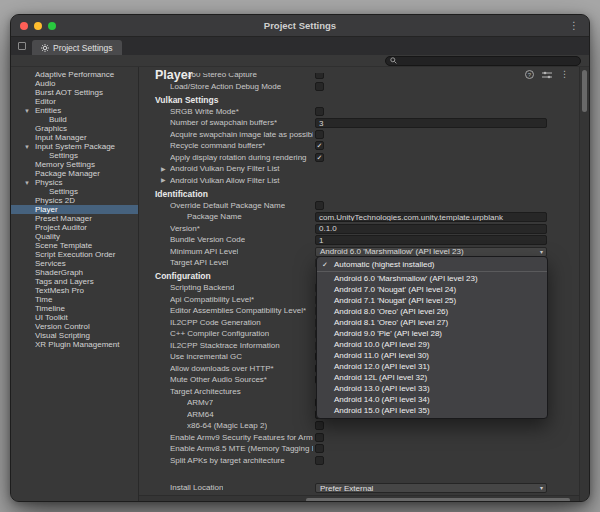 Image resolution: width=600 pixels, height=512 pixels. I want to click on checkbox-override-default-package-name, so click(320, 206).